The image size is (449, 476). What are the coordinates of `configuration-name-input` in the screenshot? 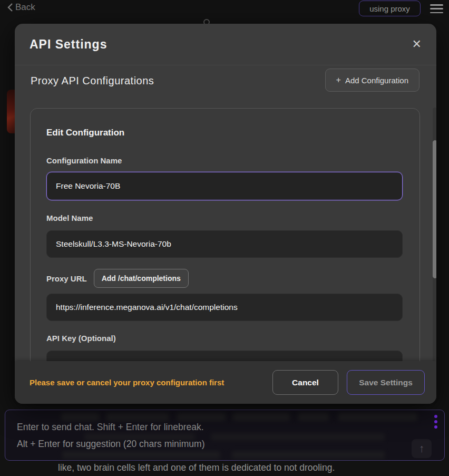 It's located at (224, 186).